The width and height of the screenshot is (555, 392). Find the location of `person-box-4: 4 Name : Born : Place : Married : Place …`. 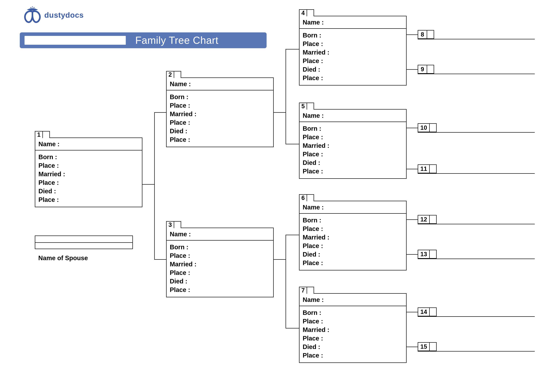

person-box-4: 4 Name : Born : Place : Married : Place … is located at coordinates (353, 51).